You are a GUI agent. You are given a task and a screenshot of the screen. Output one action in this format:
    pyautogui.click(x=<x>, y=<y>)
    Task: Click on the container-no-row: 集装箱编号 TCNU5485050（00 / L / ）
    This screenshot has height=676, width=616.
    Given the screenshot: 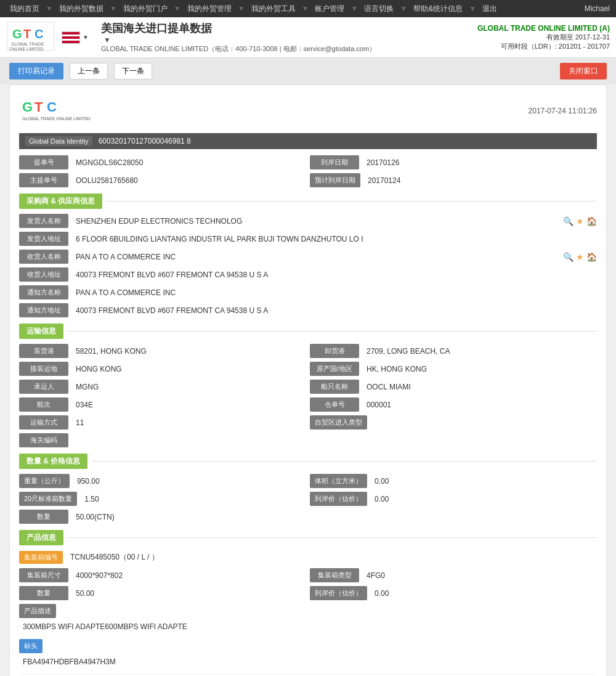 What is the action you would take?
    pyautogui.click(x=308, y=557)
    